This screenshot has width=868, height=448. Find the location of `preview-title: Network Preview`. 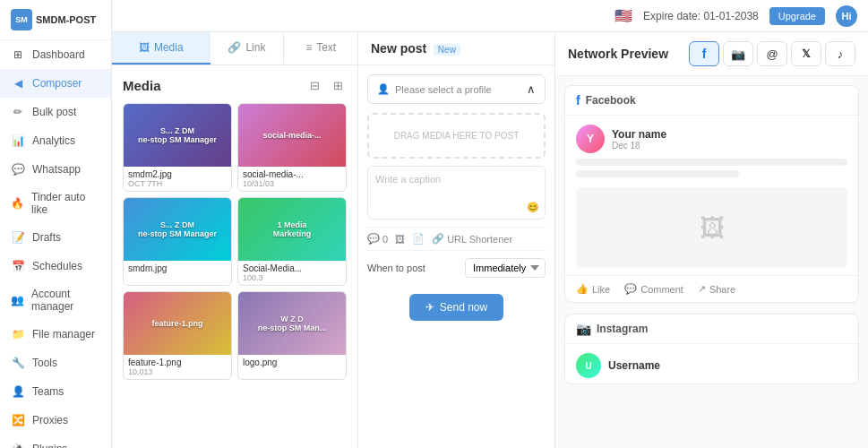

preview-title: Network Preview is located at coordinates (618, 54).